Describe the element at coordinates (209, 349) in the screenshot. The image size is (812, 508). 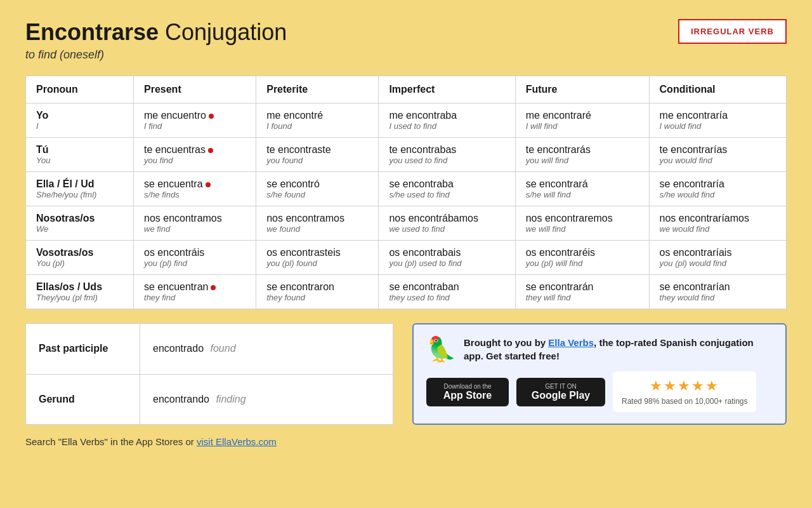
I see `past-participle-row: Past participle encontrado found` at that location.